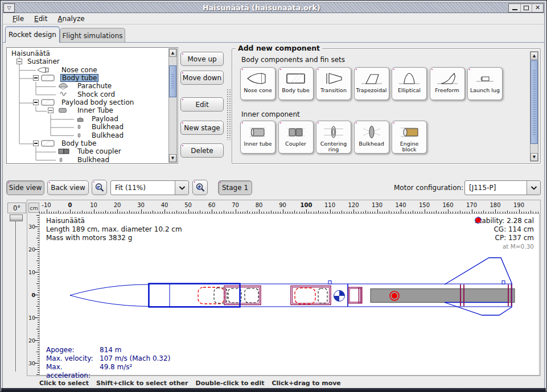 The height and width of the screenshot is (392, 547). I want to click on rotation-slider-track, so click(16, 295).